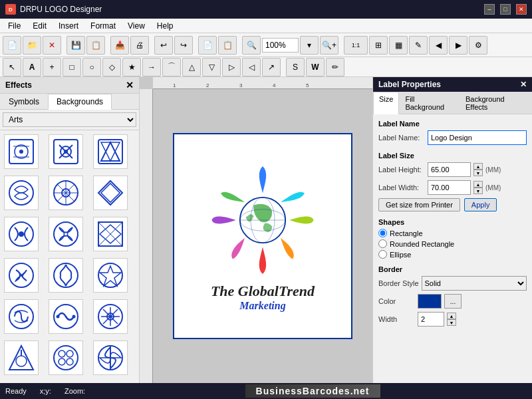 The height and width of the screenshot is (399, 532). Describe the element at coordinates (329, 45) in the screenshot. I see `zoom-in-button: 🔍+` at that location.